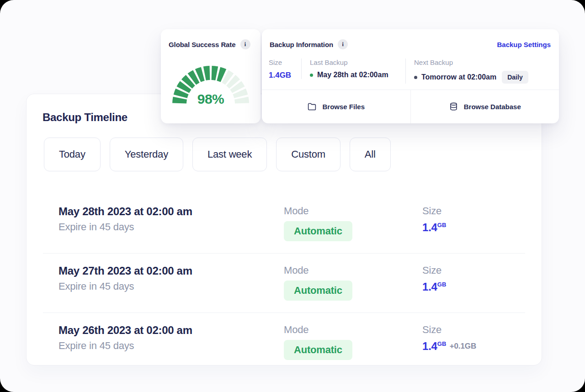 The width and height of the screenshot is (585, 392). Describe the element at coordinates (285, 75) in the screenshot. I see `stat-size-value: 1.4GB` at that location.